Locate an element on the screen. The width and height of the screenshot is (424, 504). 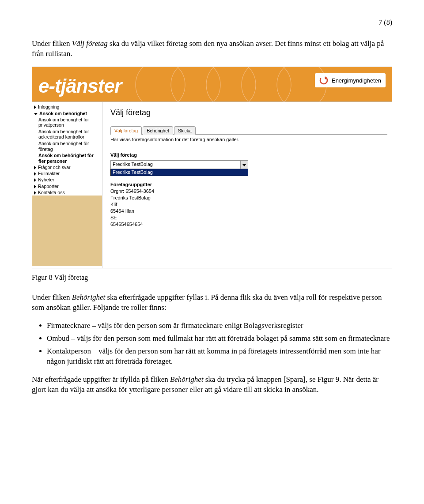
details-heading: Företagsuppgifter is located at coordinates (131, 184).